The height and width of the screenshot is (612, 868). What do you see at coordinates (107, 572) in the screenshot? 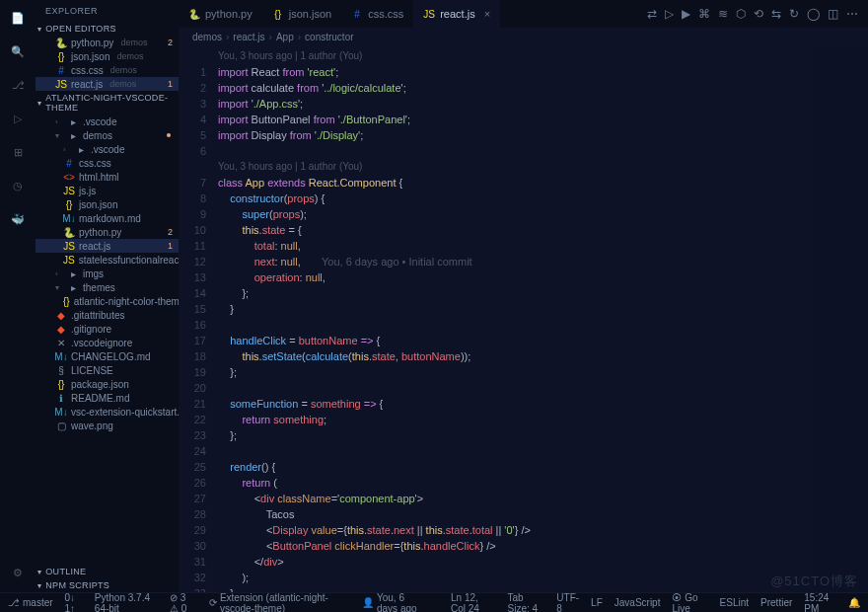
I see `outline-header: OUTLINE` at bounding box center [107, 572].